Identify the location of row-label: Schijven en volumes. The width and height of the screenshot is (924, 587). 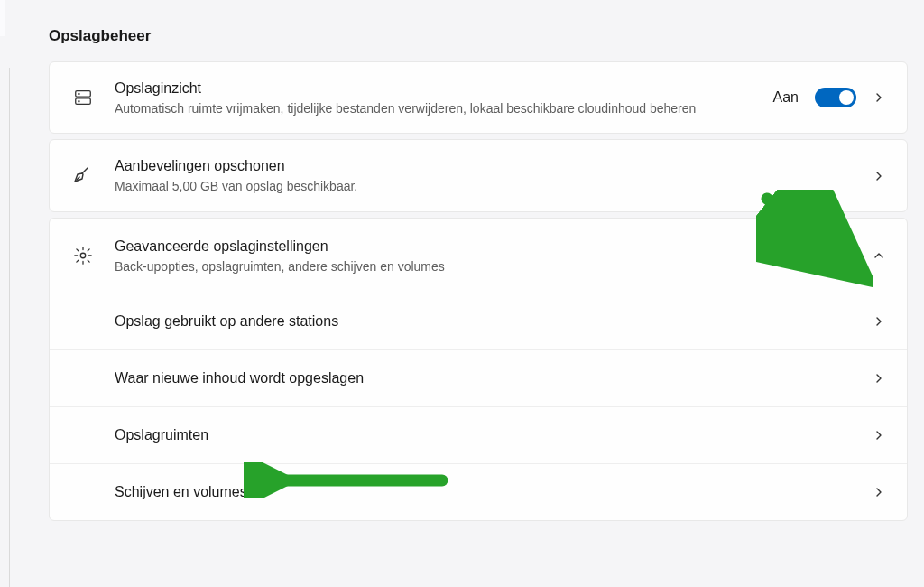
(494, 492).